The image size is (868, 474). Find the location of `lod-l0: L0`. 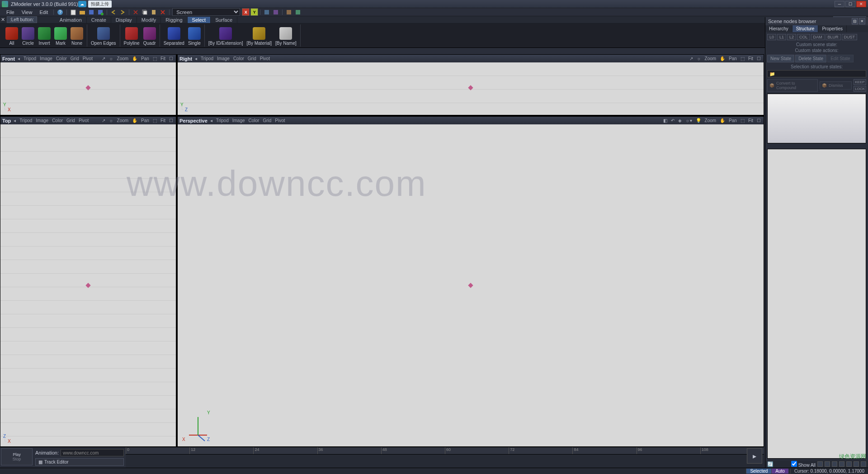

lod-l0: L0 is located at coordinates (772, 37).